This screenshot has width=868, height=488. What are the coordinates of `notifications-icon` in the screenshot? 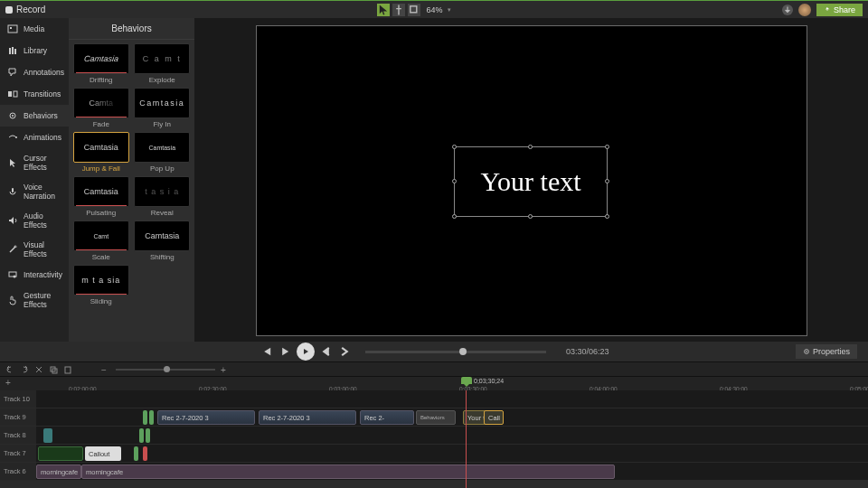 It's located at (788, 10).